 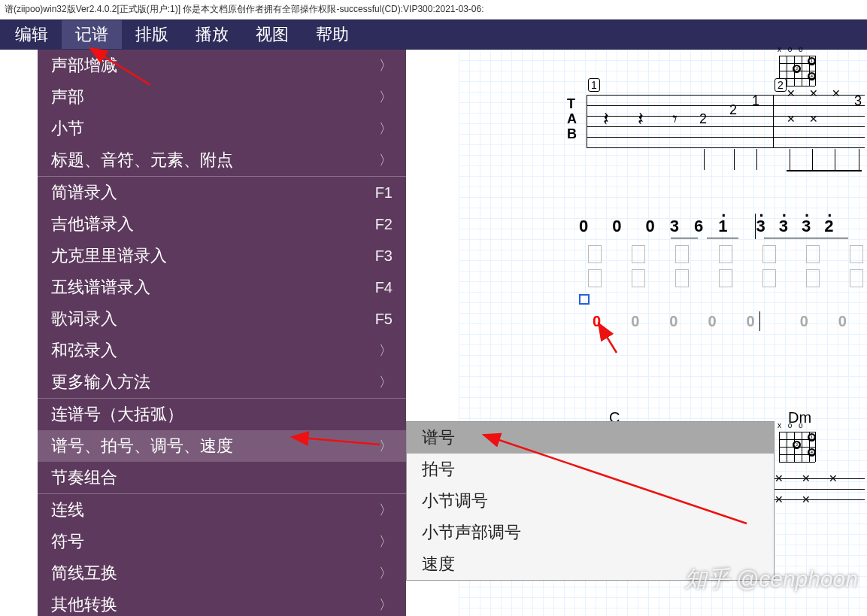 What do you see at coordinates (222, 602) in the screenshot?
I see `dd-other-convert: 其他转换 〉` at bounding box center [222, 602].